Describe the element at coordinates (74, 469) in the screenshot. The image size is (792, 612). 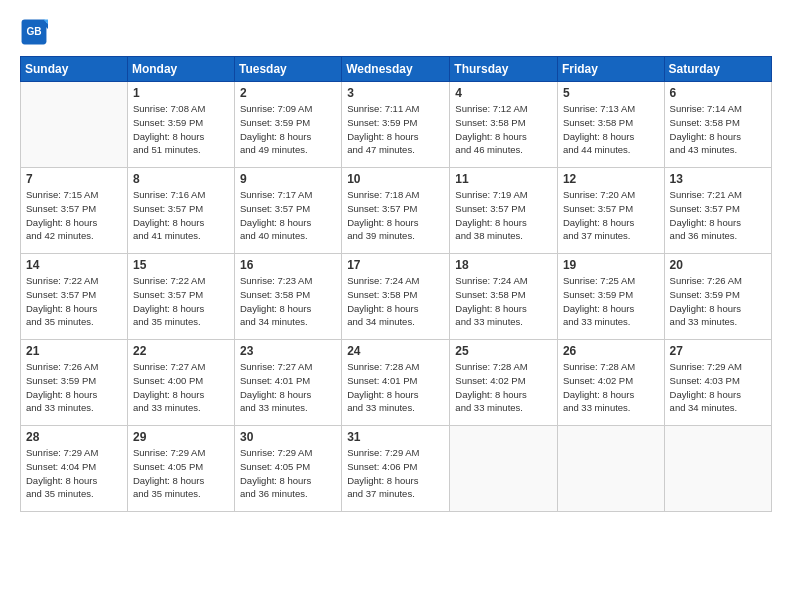
I see `day-cell: 28Sunrise: 7:29 AMSunset: 4:04 PMDayligh…` at that location.